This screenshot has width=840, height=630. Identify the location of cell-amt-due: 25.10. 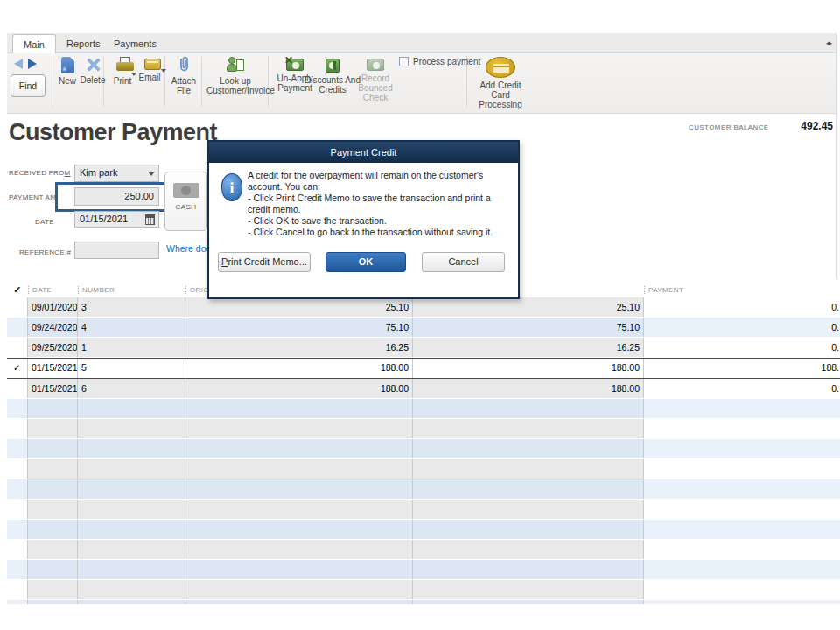
(528, 307).